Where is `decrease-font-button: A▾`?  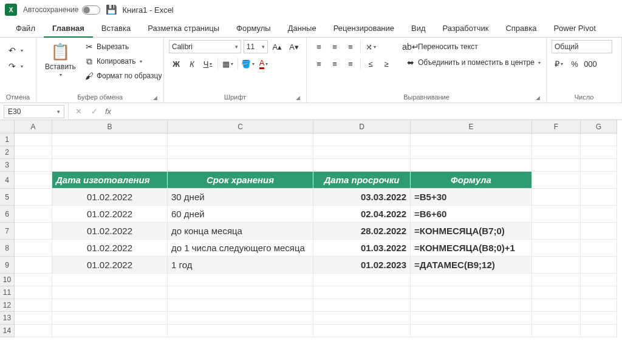 decrease-font-button: A▾ is located at coordinates (294, 47).